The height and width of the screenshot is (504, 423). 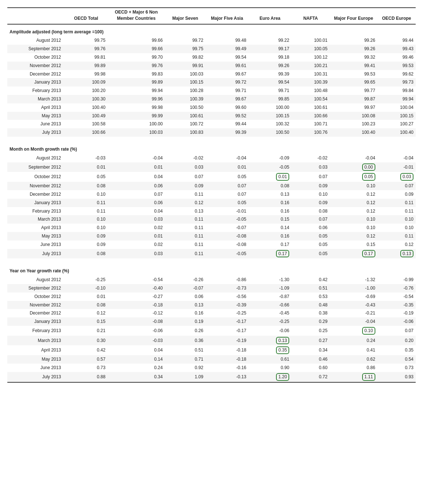 I want to click on row-data-cell-maj7: 0.51, so click(x=185, y=350).